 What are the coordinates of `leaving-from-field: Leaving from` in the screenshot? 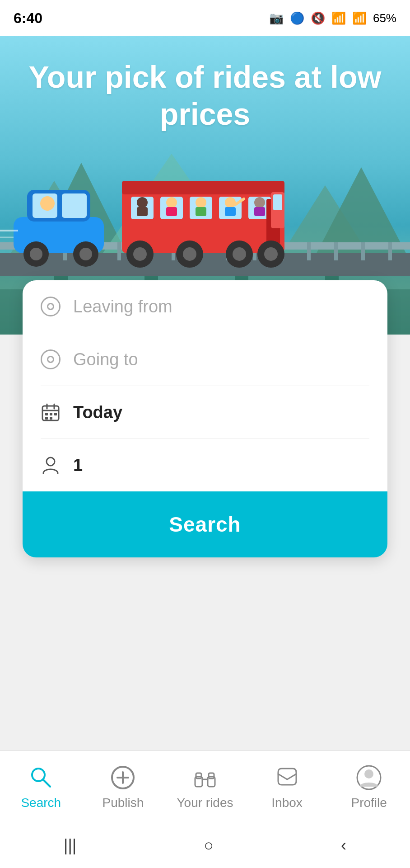 It's located at (205, 307).